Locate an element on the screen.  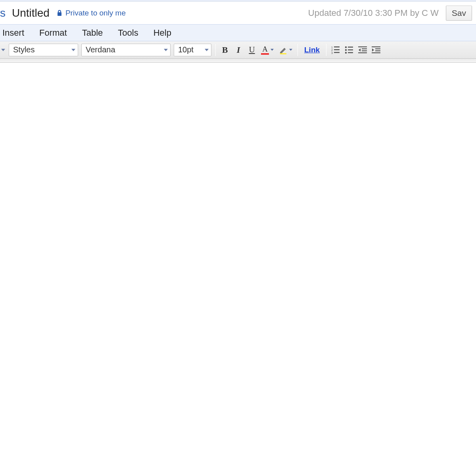
bold-button: B is located at coordinates (225, 50).